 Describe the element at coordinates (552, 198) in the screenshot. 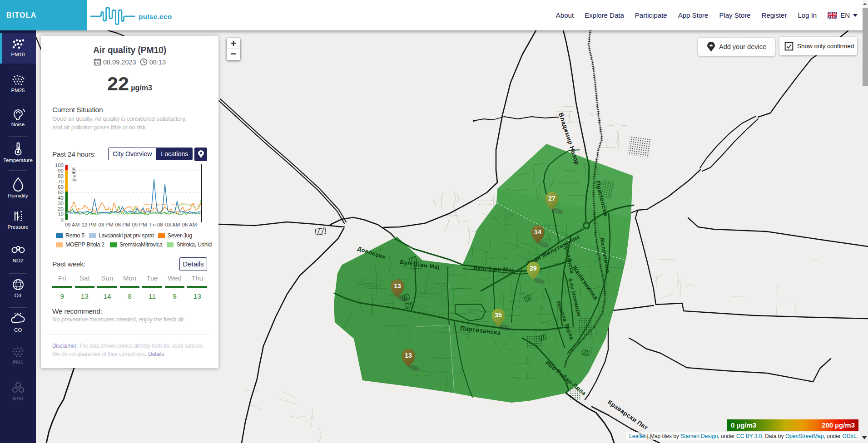

I see `svg-text: 27` at that location.